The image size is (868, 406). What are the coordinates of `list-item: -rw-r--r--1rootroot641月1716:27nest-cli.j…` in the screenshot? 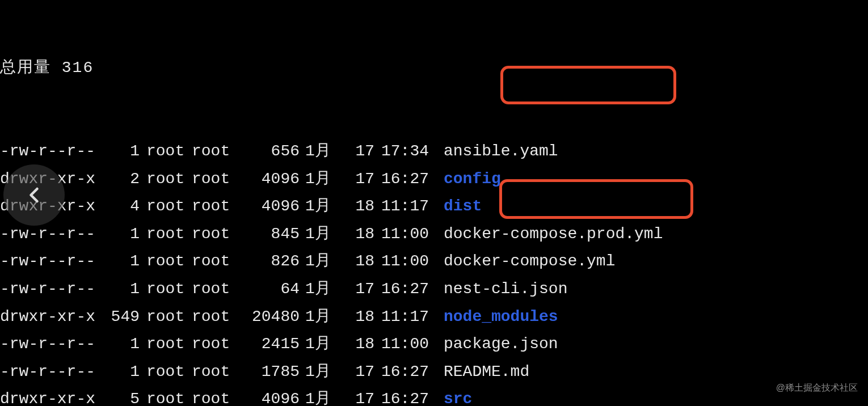 It's located at (434, 289).